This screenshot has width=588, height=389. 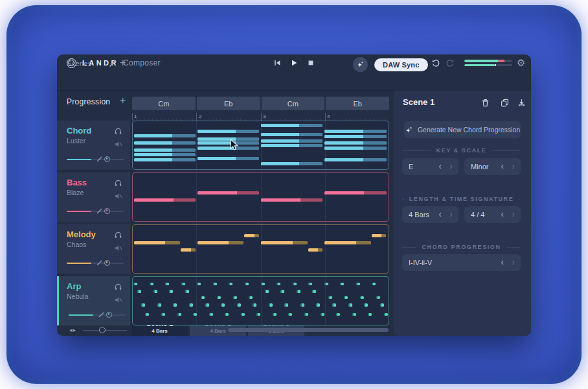 I want to click on horizontal-scrollbar, so click(x=308, y=330).